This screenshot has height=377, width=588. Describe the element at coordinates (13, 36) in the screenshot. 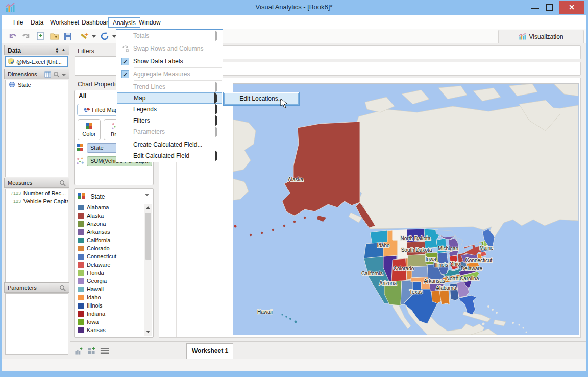

I see `undo-icon` at that location.